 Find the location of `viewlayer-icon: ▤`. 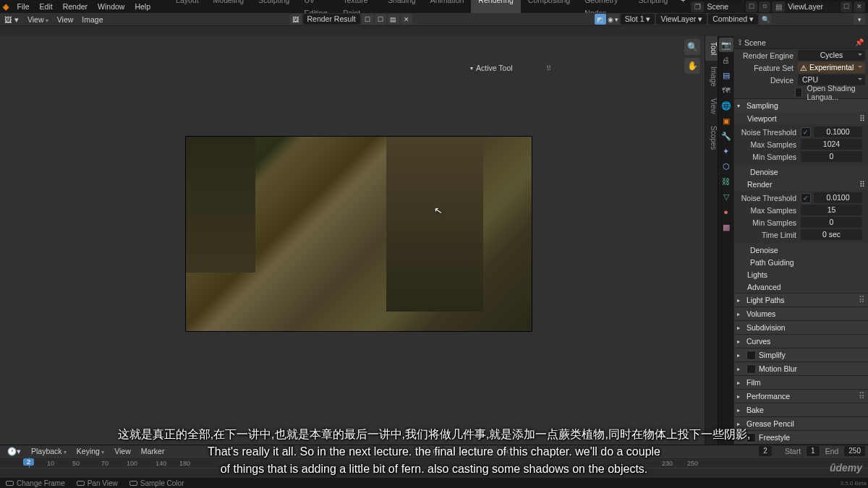

viewlayer-icon: ▤ is located at coordinates (778, 7).